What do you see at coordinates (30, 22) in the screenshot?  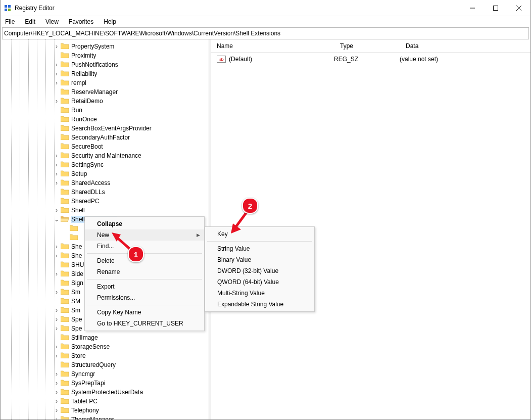 I see `menu-edit: Edit` at bounding box center [30, 22].